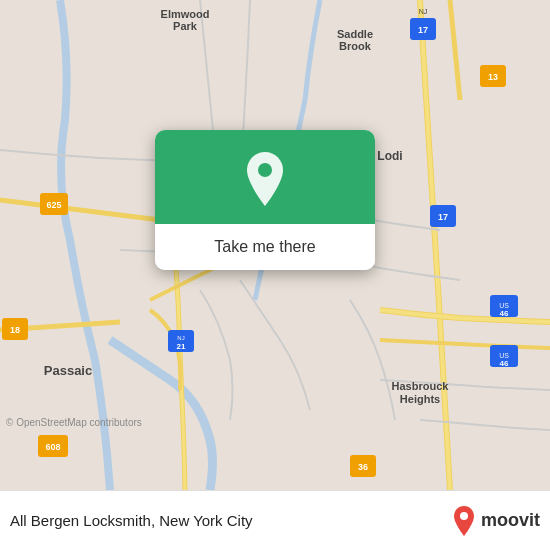 This screenshot has height=550, width=550. I want to click on svg-text: Hasbrouck, so click(421, 386).